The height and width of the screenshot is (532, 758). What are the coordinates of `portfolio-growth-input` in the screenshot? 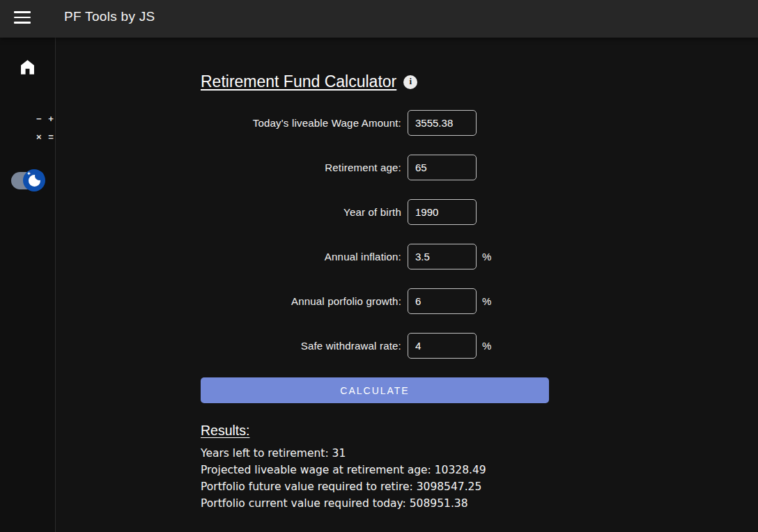 It's located at (442, 301).